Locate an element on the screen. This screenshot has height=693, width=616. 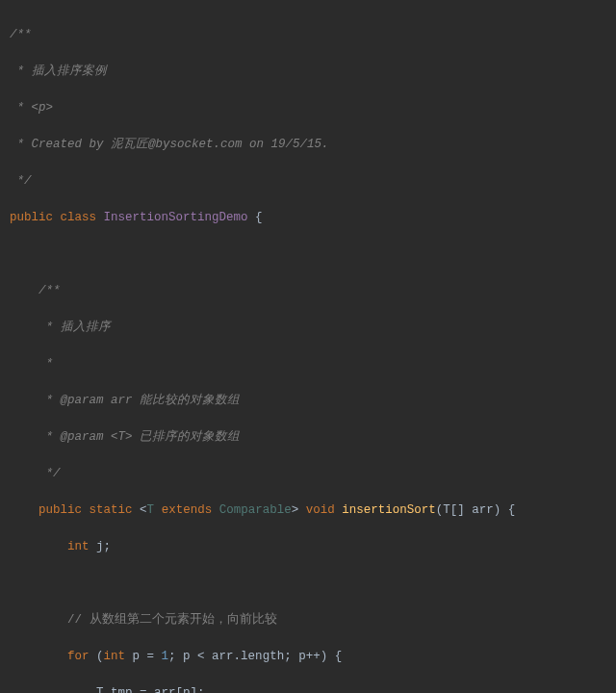
brace: { is located at coordinates (259, 218).